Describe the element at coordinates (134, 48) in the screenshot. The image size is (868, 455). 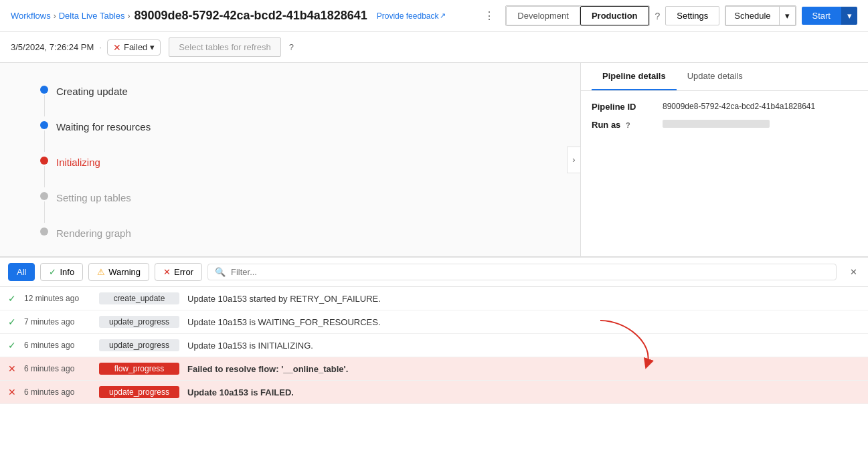
I see `failed-status-badge: ✕ Failed ▾` at that location.